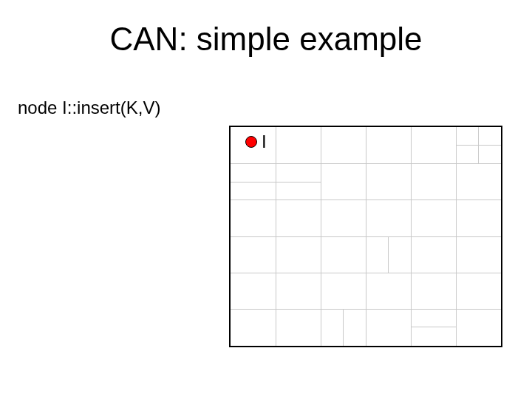 The image size is (532, 399). What do you see at coordinates (89, 108) in the screenshot?
I see `insert-caption: node I::insert(K,V)` at bounding box center [89, 108].